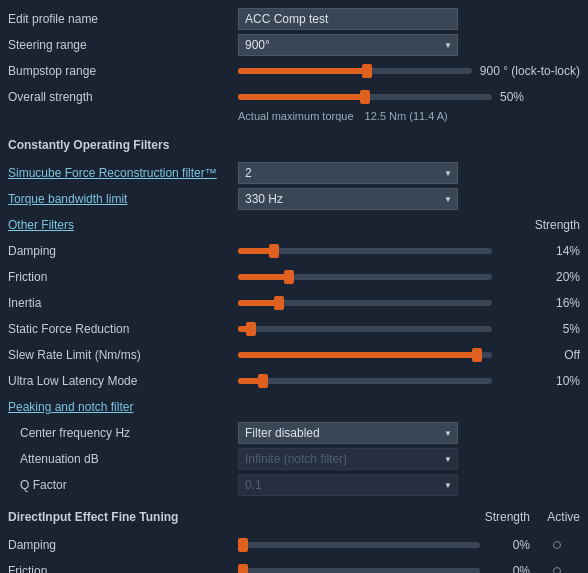 This screenshot has height=573, width=588. What do you see at coordinates (123, 329) in the screenshot?
I see `static-force-label: Static Force Reduction` at bounding box center [123, 329].